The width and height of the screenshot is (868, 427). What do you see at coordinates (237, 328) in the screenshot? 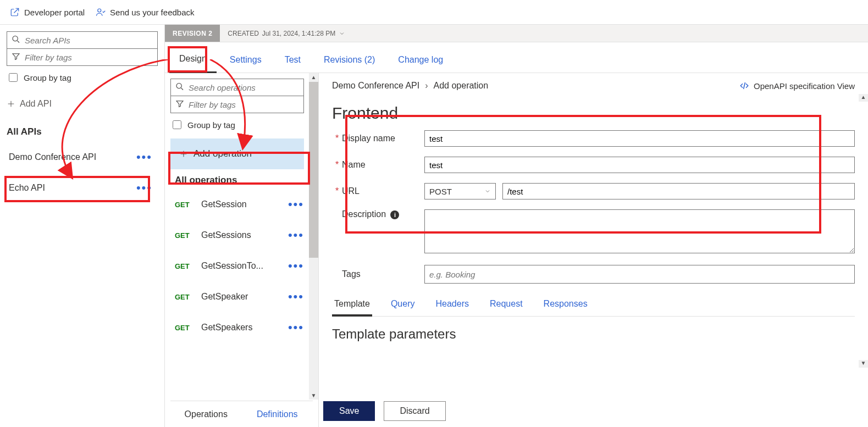
I see `operation-row: GET GetSpeakers •••` at bounding box center [237, 328].